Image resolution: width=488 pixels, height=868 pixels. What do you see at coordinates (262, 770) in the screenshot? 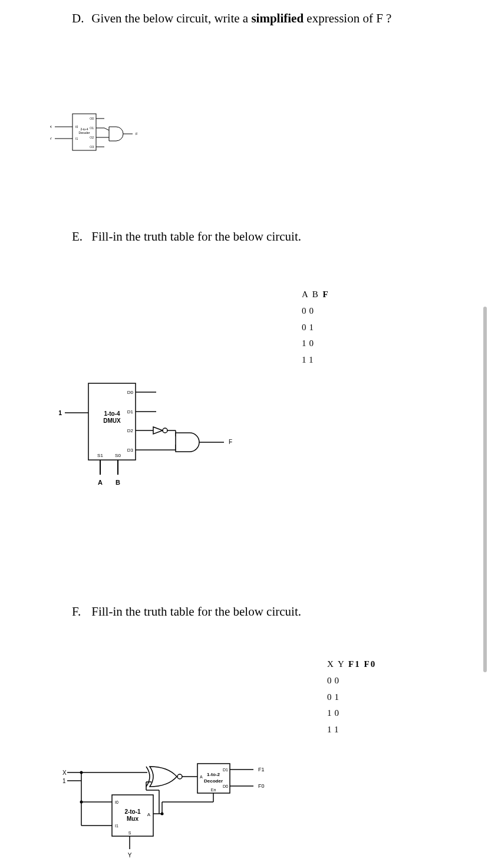
I see `svg-text: F1` at bounding box center [262, 770].